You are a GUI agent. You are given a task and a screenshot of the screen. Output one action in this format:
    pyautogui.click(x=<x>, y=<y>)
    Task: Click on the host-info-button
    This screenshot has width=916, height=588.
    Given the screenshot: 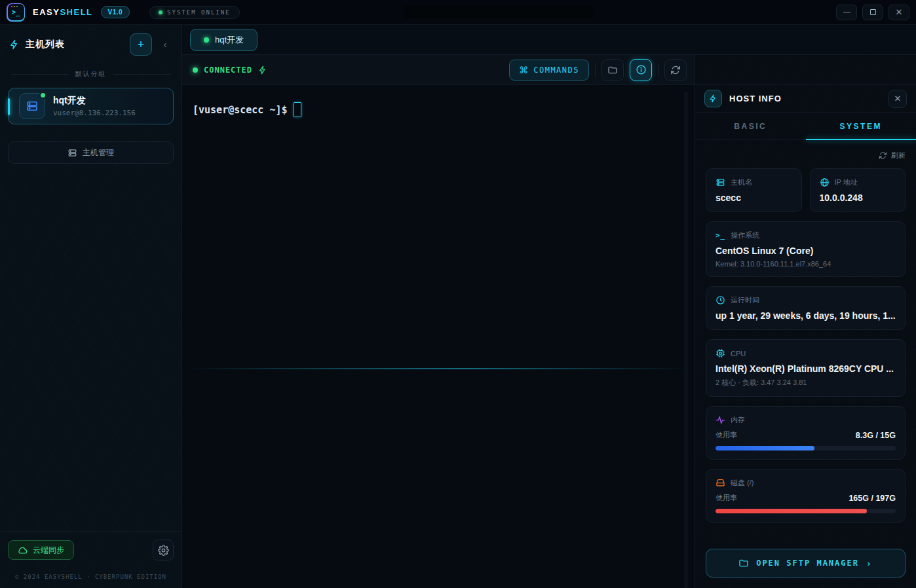 What is the action you would take?
    pyautogui.click(x=641, y=70)
    